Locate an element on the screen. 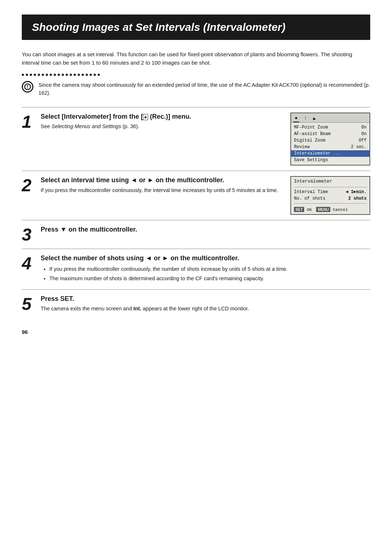 The width and height of the screenshot is (392, 555). step-1: 1 Select [Intervalometer] from the [● (R… is located at coordinates (196, 139).